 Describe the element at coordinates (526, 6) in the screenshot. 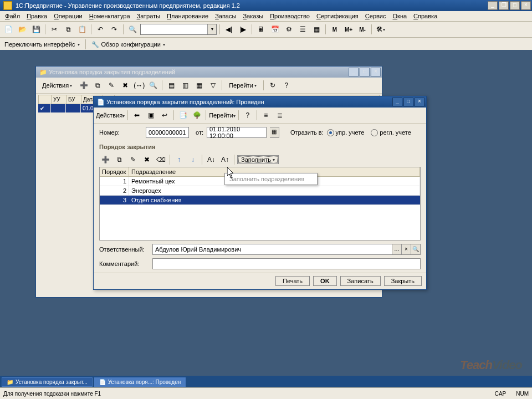

I see `app-close-button: ×` at that location.